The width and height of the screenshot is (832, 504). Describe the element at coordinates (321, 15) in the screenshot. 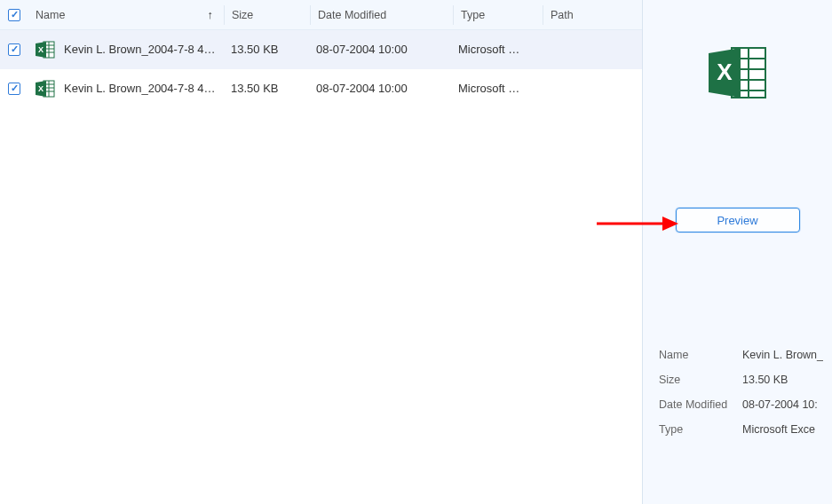

I see `column-header-row: Name ↑ Size Date Modified Type Path` at that location.